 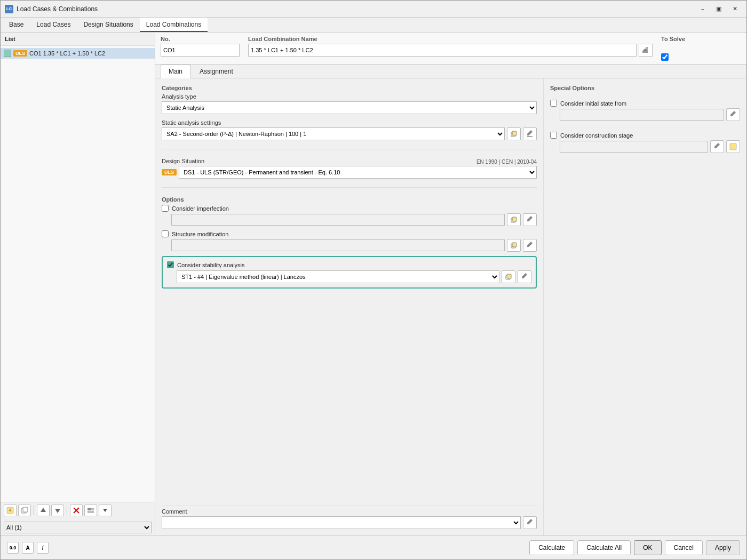 What do you see at coordinates (634, 147) in the screenshot?
I see `construction-stage-input` at bounding box center [634, 147].